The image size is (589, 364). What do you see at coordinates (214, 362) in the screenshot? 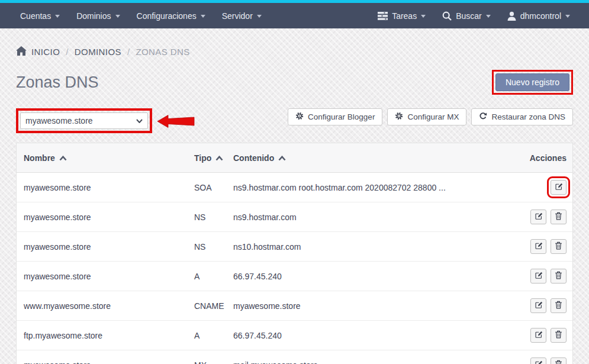
I see `record-type: MX` at bounding box center [214, 362].